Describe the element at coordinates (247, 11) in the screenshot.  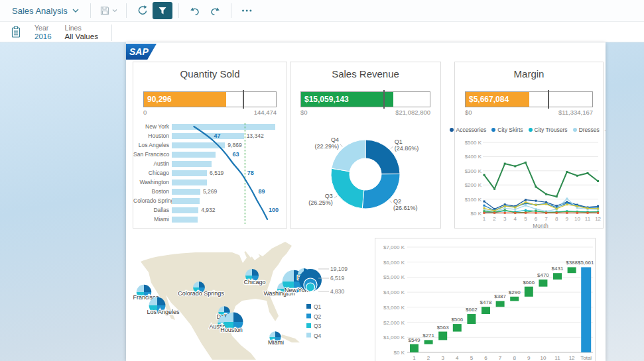
I see `more-button` at that location.